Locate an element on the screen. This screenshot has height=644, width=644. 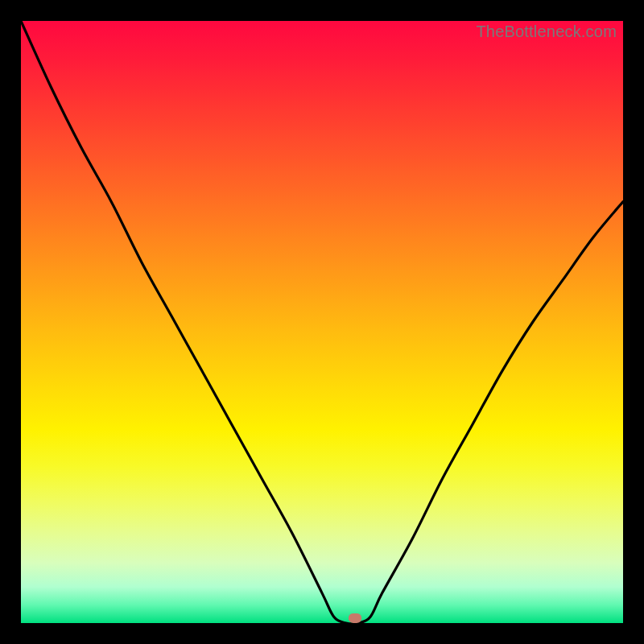
optimal-point-marker is located at coordinates (355, 618).